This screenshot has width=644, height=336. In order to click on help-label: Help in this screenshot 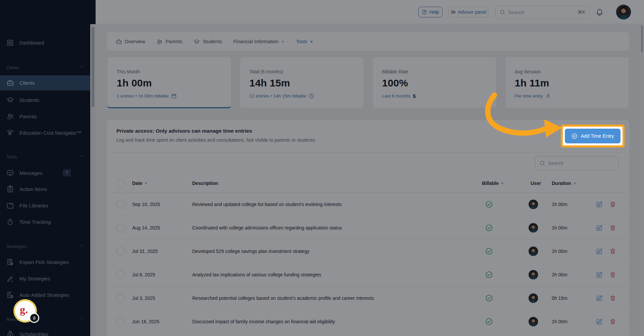, I will do `click(434, 12)`.